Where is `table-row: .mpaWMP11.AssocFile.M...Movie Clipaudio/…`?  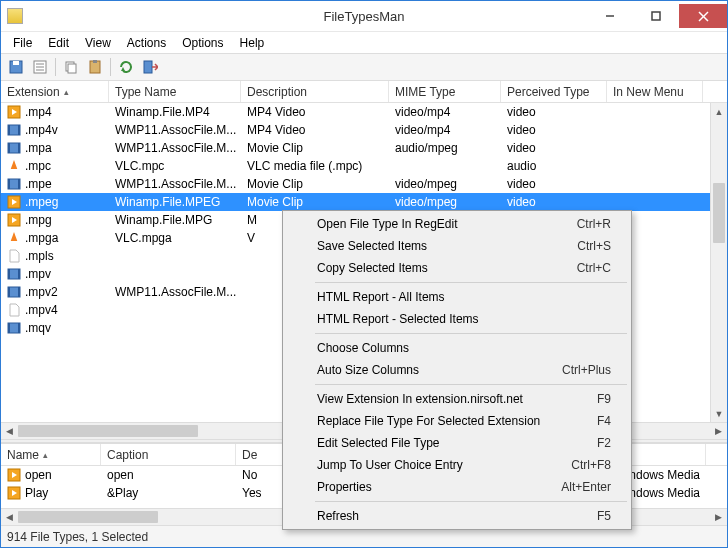 table-row: .mpaWMP11.AssocFile.M...Movie Clipaudio/… is located at coordinates (364, 148).